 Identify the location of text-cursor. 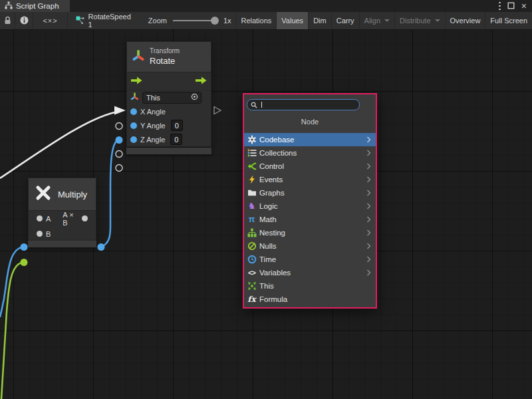
(262, 105).